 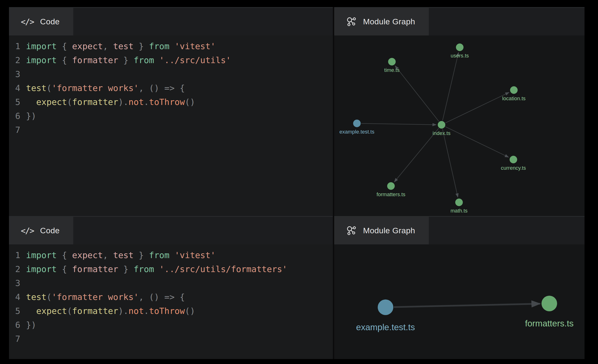 I want to click on code-token: '../src/utils/formatters', so click(x=223, y=269).